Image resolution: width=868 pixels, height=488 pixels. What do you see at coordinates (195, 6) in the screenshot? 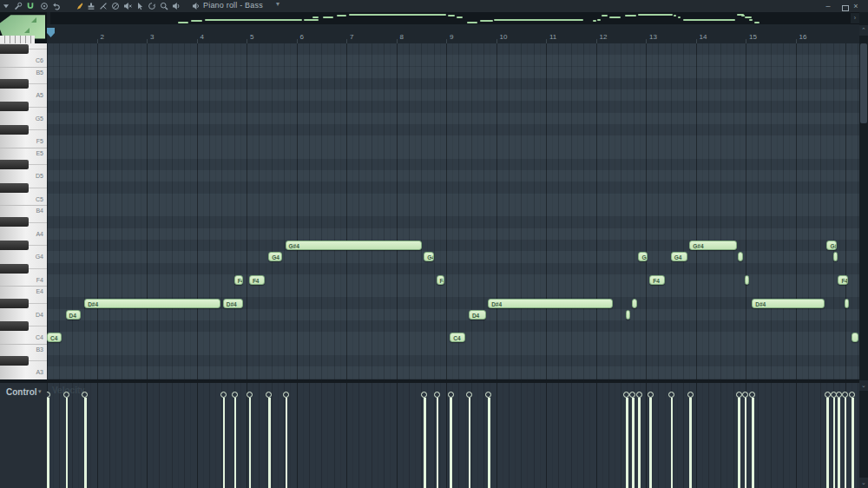
I see `playback-icon` at bounding box center [195, 6].